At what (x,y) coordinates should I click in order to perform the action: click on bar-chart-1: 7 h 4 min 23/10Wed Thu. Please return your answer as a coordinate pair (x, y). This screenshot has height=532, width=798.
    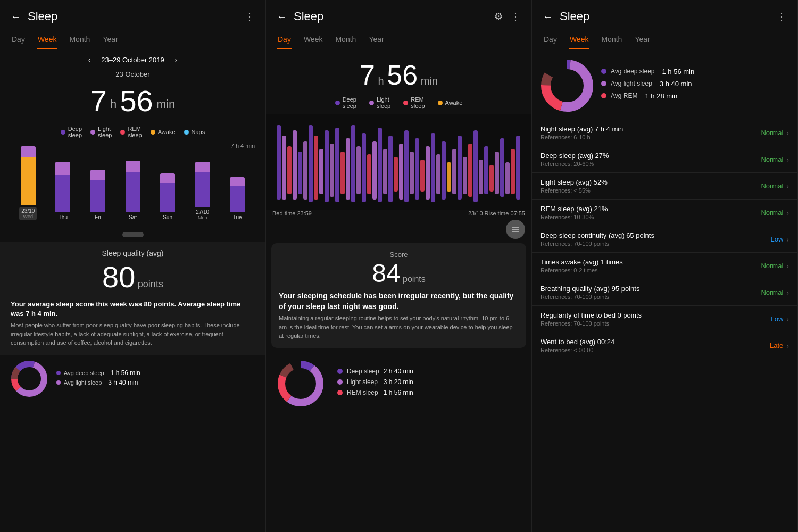
    Looking at the image, I should click on (133, 185).